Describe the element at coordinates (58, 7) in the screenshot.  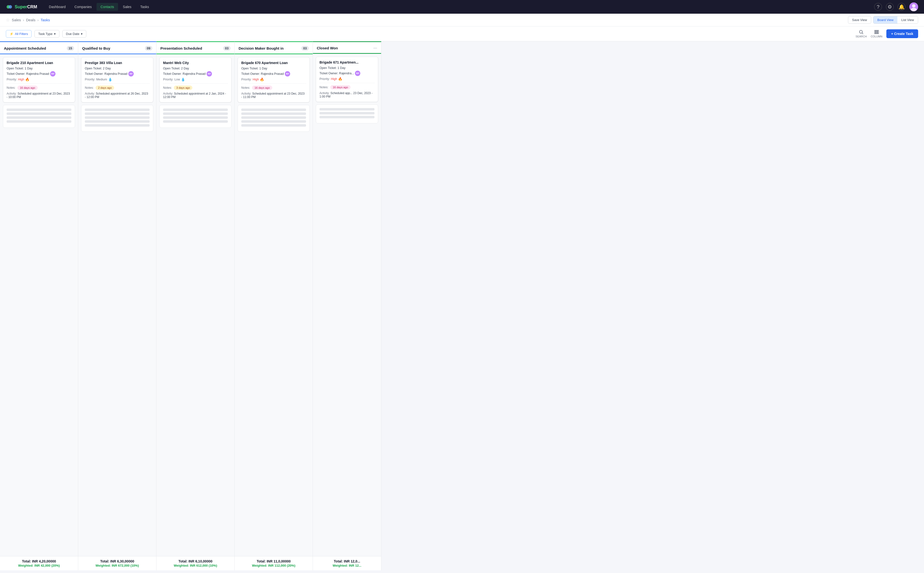
I see `nav-dashboard: Dashboard` at that location.